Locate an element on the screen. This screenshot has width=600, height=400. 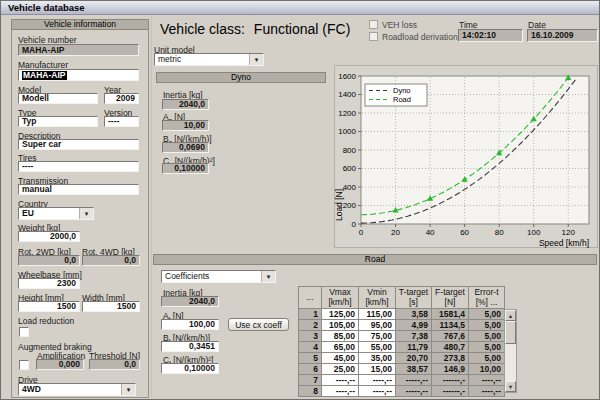
wheelbase-field: 2300 is located at coordinates (49, 284).